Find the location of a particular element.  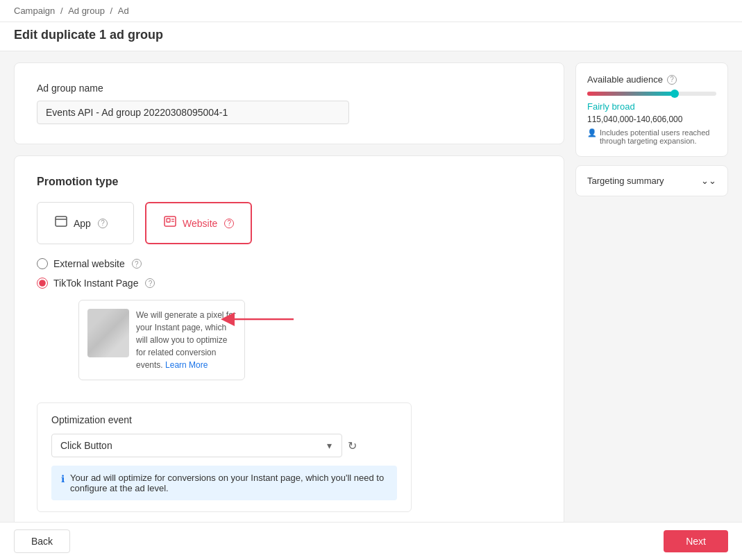

tiktok-instant-page-help-icon: ? is located at coordinates (150, 283).